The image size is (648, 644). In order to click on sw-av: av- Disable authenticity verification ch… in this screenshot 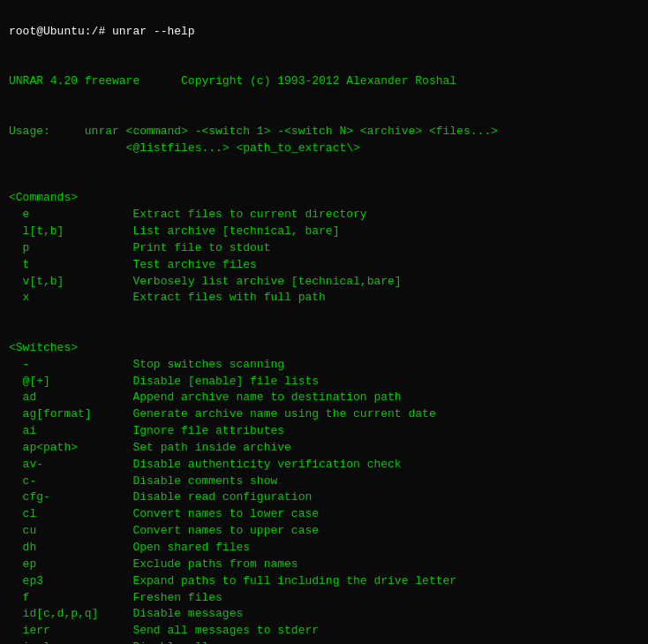, I will do `click(205, 465)`.